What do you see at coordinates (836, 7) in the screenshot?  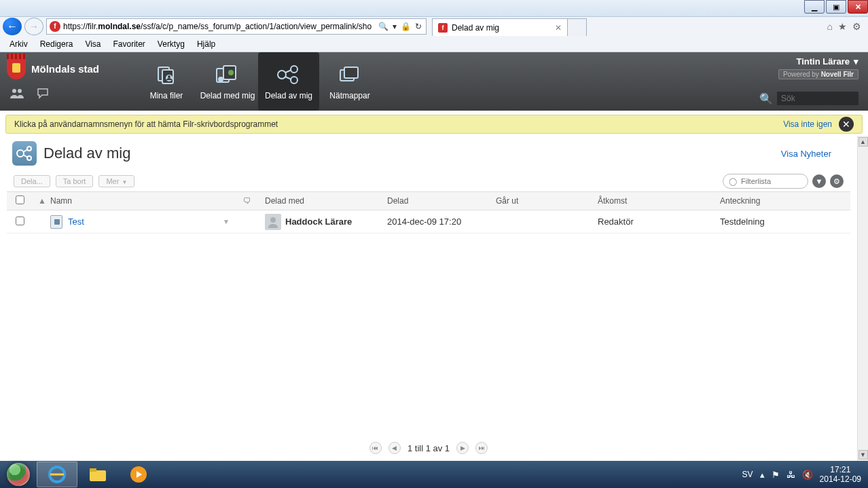 I see `window-maximize-button: ▣` at bounding box center [836, 7].